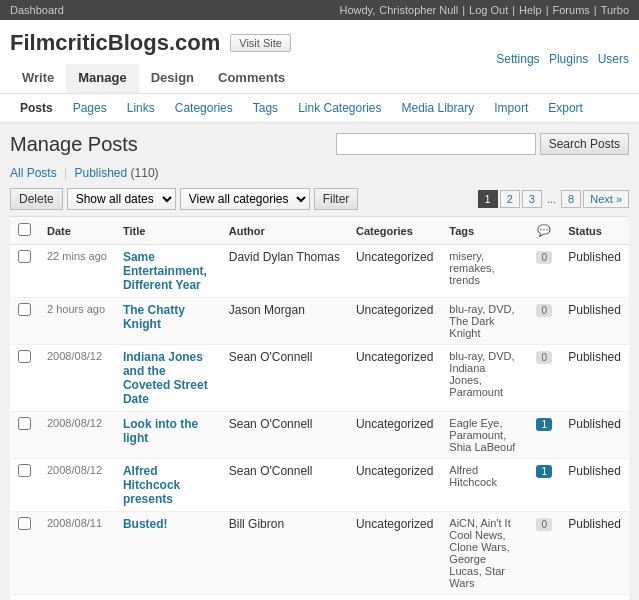 This screenshot has height=600, width=639. Describe the element at coordinates (38, 78) in the screenshot. I see `nav-write: Write` at that location.